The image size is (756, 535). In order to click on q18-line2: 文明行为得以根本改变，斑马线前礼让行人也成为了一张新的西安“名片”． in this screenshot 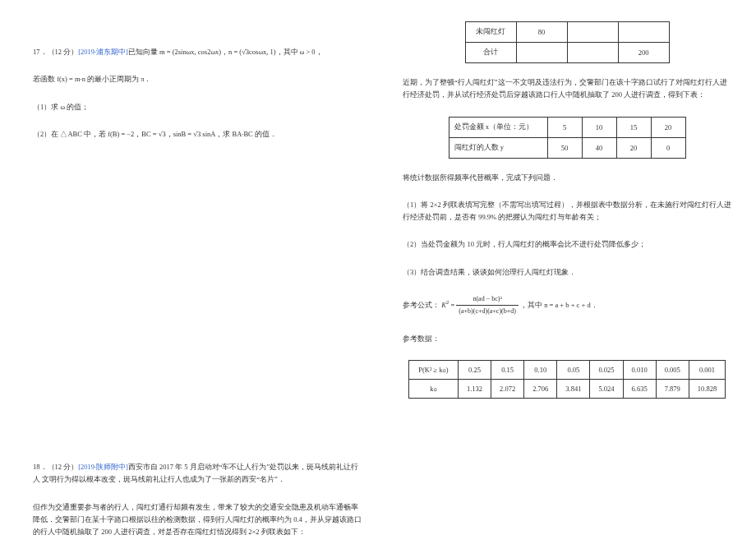, I will do `click(164, 479)`.